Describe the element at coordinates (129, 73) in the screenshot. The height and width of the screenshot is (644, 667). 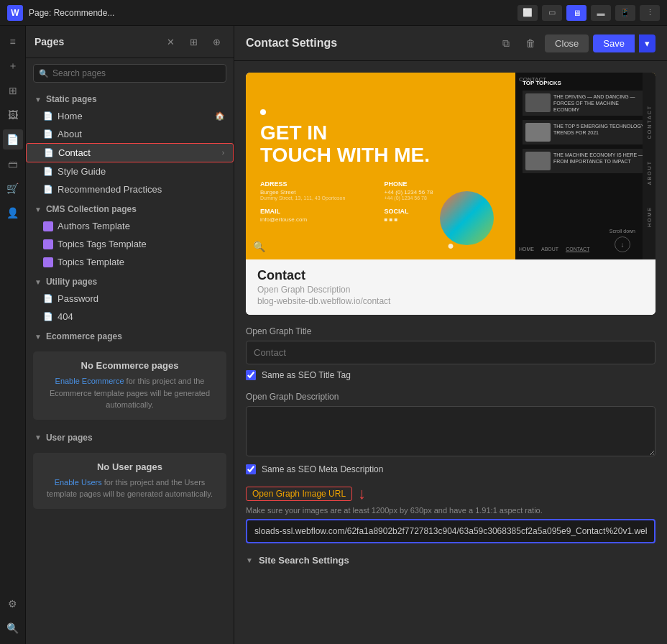
I see `search-input` at that location.